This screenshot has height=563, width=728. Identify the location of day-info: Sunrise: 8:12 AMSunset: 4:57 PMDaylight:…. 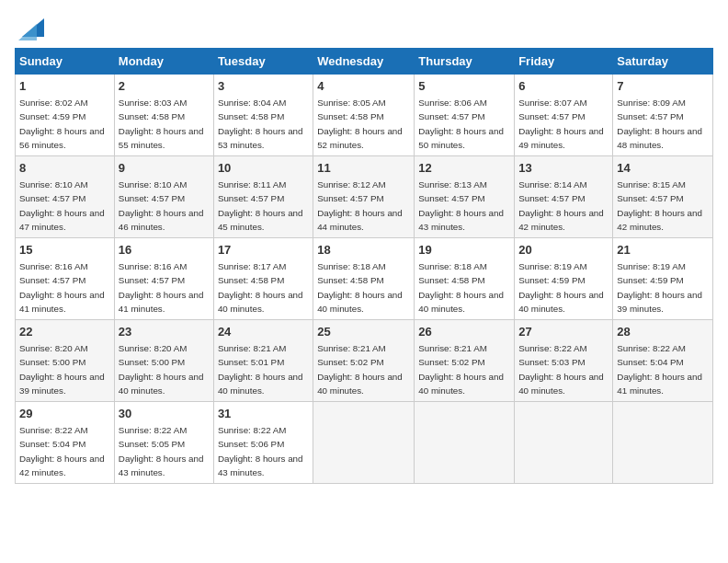
(360, 206).